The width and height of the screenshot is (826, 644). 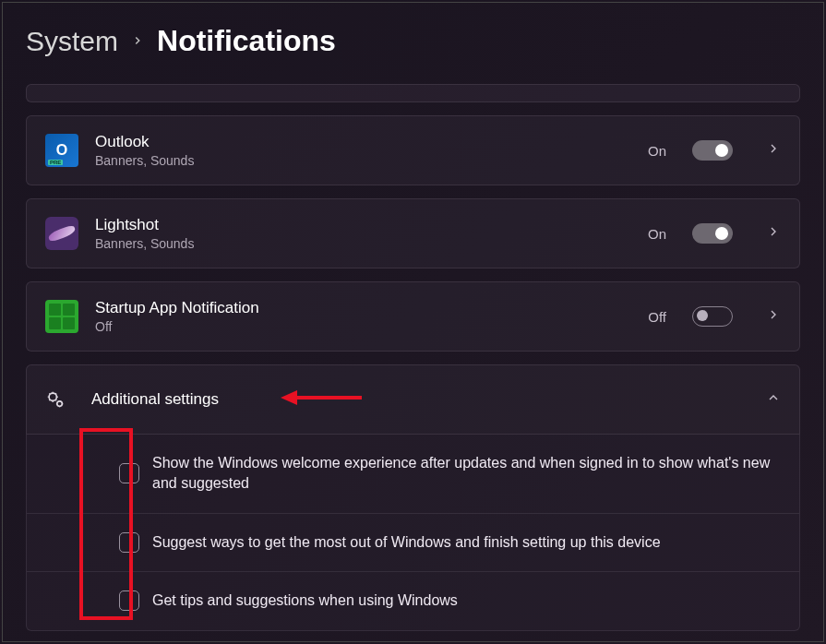 What do you see at coordinates (413, 602) in the screenshot?
I see `checkbox-row-tips: Get tips and suggestions when using Wind…` at bounding box center [413, 602].